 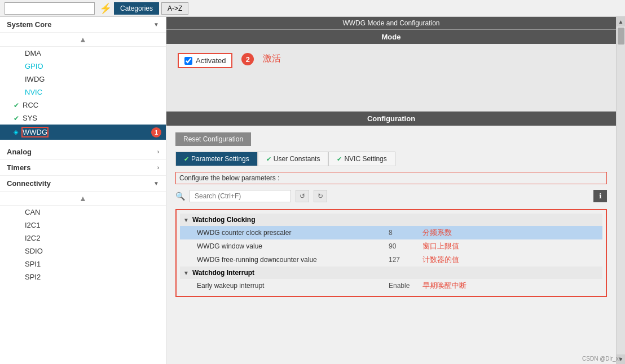 I want to click on sidebar-item-dma: DMA, so click(x=83, y=53).